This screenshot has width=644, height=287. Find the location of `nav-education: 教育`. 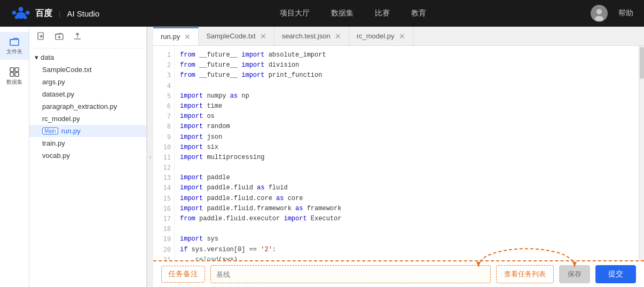

nav-education: 教育 is located at coordinates (419, 13).